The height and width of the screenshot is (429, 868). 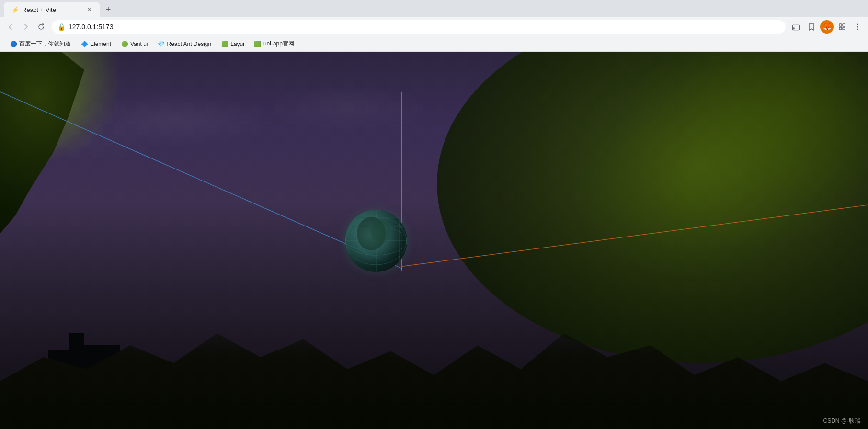 I want to click on bookmark-element: 🔷 Element, so click(x=96, y=44).